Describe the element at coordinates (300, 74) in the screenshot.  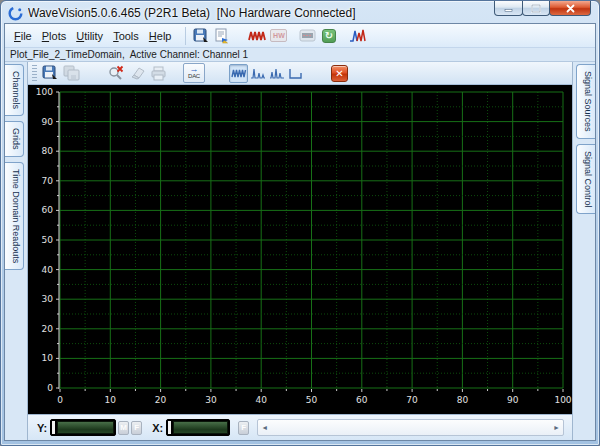
I see `plot-toolbar: → DAC ✕` at that location.